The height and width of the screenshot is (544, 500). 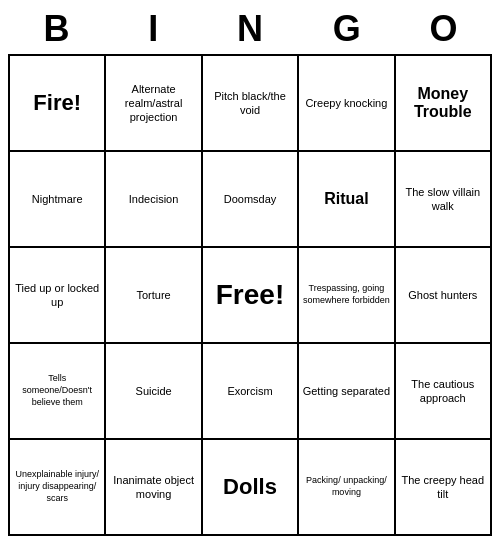 I want to click on cell-text: Alternate realm/astral projection, so click(x=153, y=104).